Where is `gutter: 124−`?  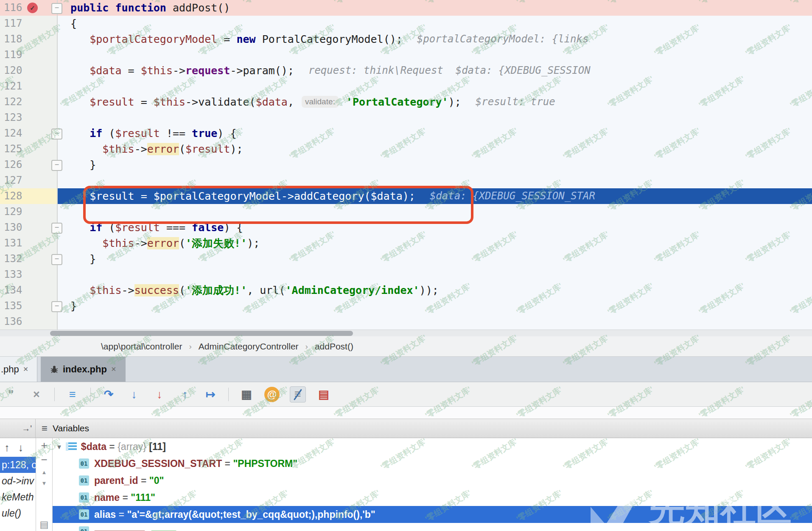 gutter: 124− is located at coordinates (29, 133).